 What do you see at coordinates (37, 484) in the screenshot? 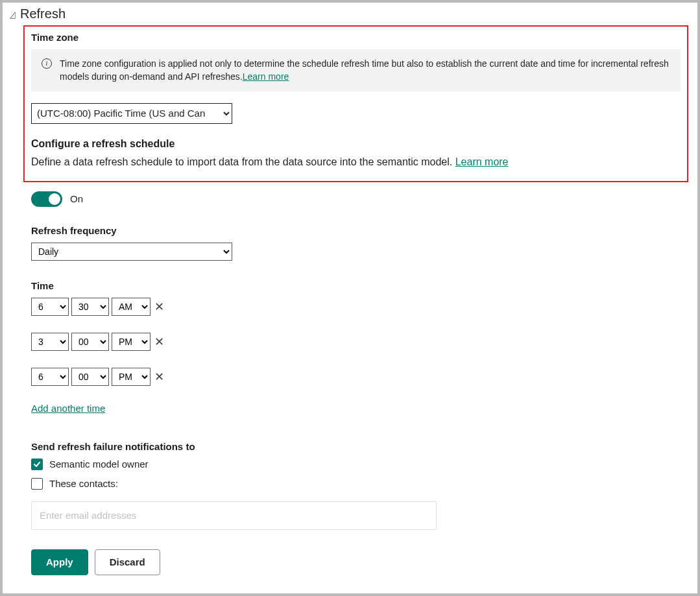
I see `contacts-checkbox` at bounding box center [37, 484].